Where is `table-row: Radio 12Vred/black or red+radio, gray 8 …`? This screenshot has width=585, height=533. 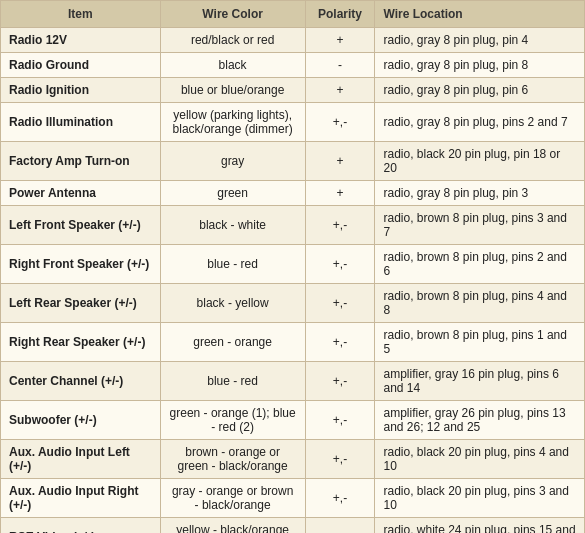 table-row: Radio 12Vred/black or red+radio, gray 8 … is located at coordinates (293, 40).